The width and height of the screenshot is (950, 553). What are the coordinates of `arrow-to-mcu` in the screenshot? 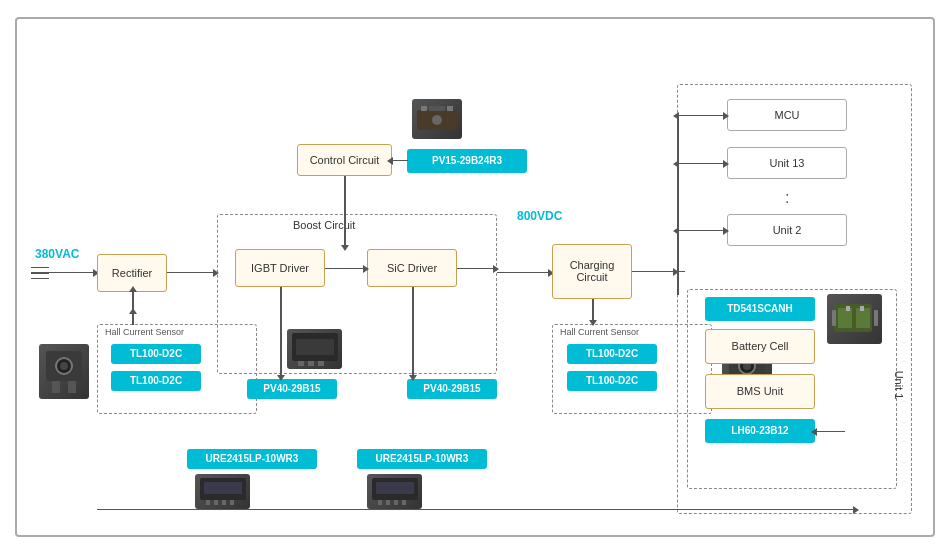 It's located at (702, 116).